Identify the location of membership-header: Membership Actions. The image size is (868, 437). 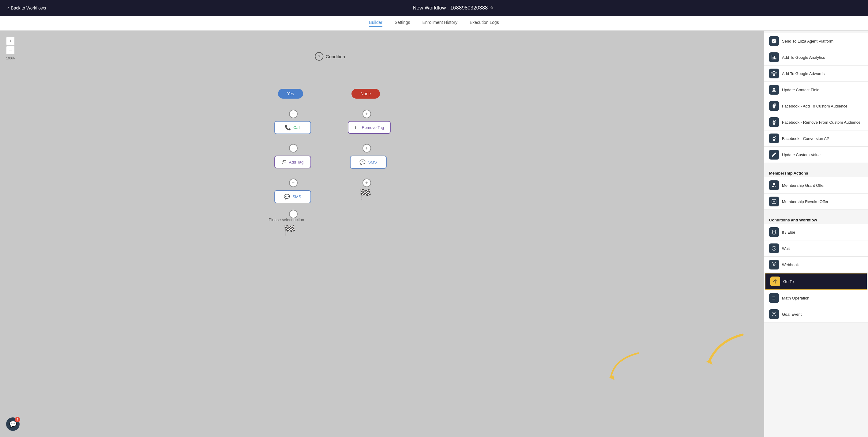
(816, 173).